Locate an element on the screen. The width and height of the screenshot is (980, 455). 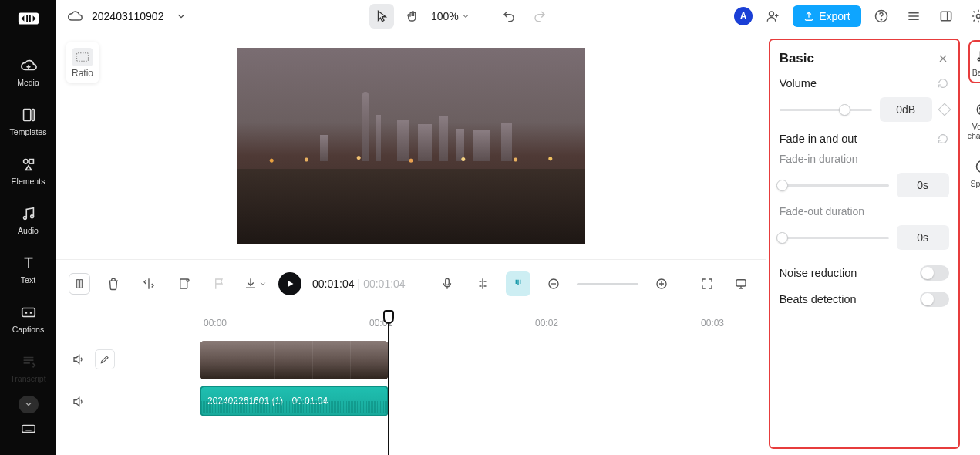
crop-button is located at coordinates (184, 284).